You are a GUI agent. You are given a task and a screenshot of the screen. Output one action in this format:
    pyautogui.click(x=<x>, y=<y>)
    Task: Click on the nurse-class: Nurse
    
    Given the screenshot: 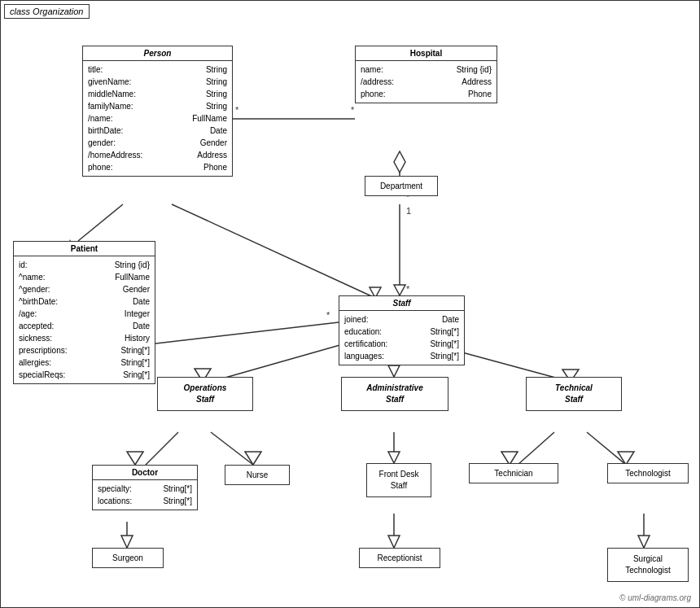 What is the action you would take?
    pyautogui.click(x=257, y=475)
    